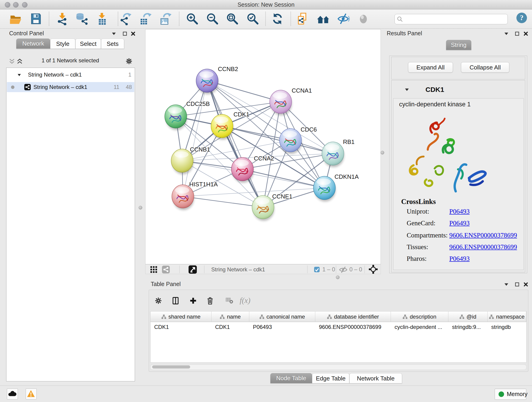 The width and height of the screenshot is (532, 402). I want to click on cloud-icon, so click(13, 394).